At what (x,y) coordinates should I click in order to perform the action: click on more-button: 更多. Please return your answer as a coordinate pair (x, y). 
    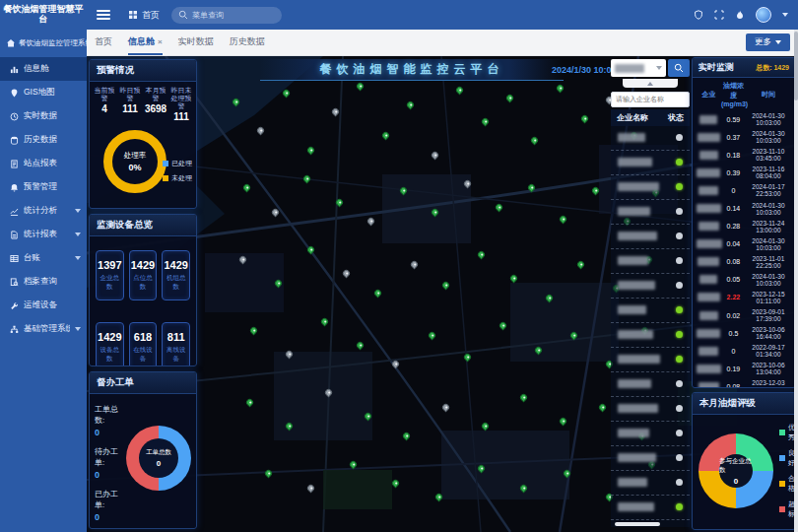
    Looking at the image, I should click on (768, 42).